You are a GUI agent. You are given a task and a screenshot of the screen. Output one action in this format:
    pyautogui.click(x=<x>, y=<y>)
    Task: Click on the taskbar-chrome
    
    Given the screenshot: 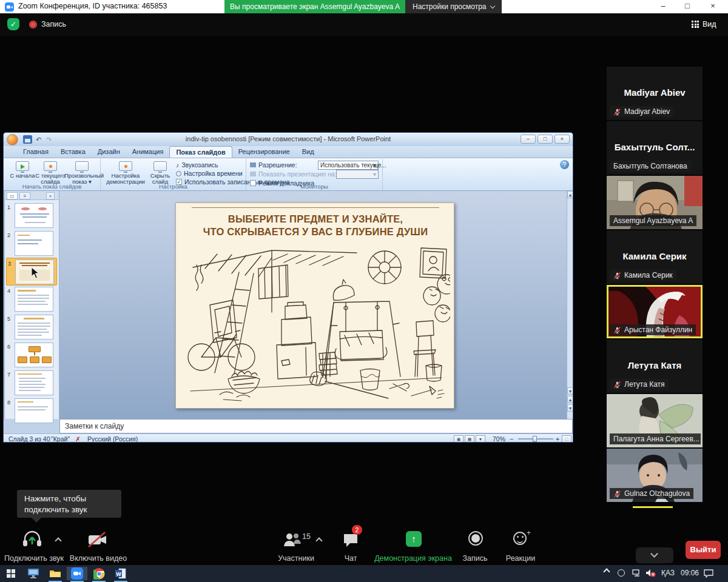 What is the action you would take?
    pyautogui.click(x=99, y=574)
    